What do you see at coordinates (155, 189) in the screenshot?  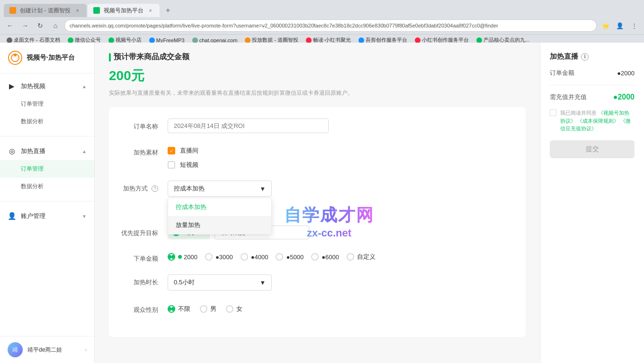 I see `method-help-icon: ?` at bounding box center [155, 189].